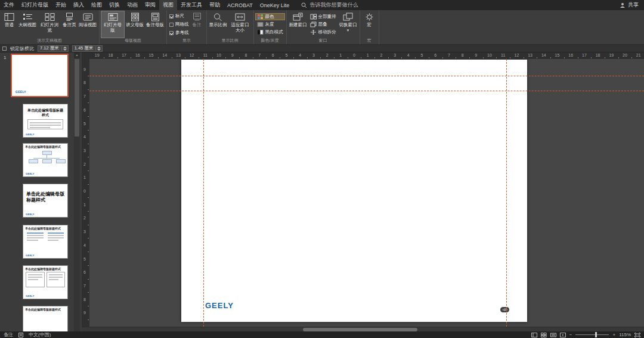 This screenshot has width=644, height=338. I want to click on ruler-number: 8, so click(463, 55).